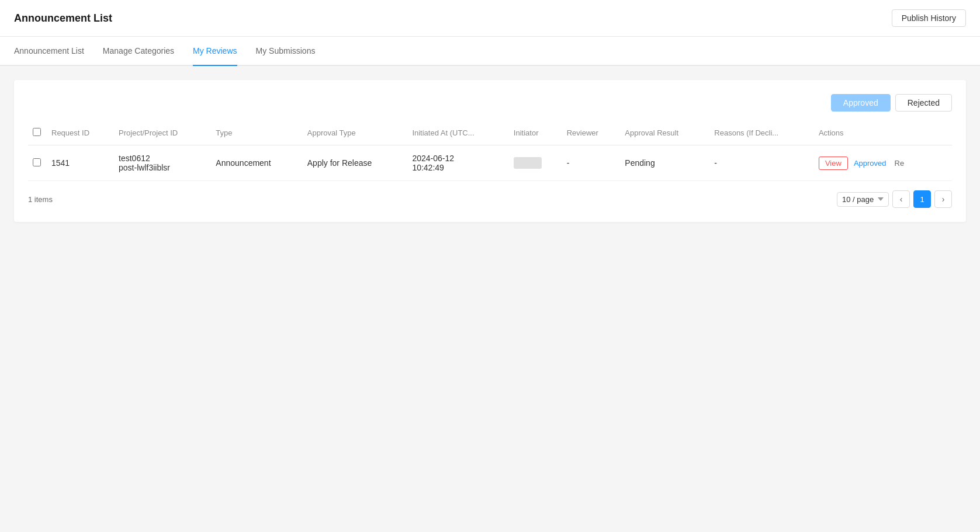 The width and height of the screenshot is (980, 532). I want to click on table-body: 1541 test0612 post-lwlf3iiblsr Announcem…, so click(490, 164).